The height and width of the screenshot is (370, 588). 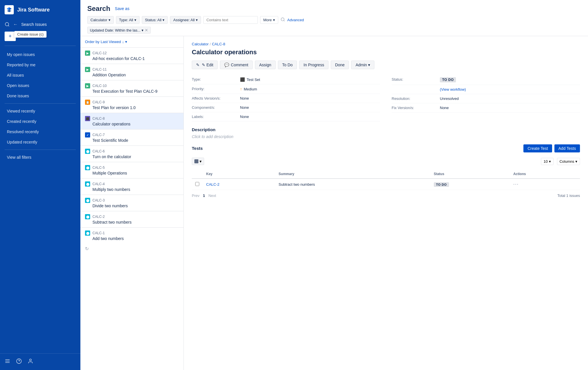 I want to click on row-summary: Subtract two numbers, so click(x=297, y=184).